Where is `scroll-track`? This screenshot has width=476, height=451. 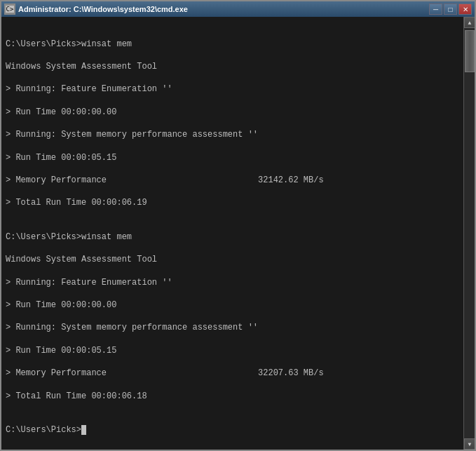 scroll-track is located at coordinates (470, 233).